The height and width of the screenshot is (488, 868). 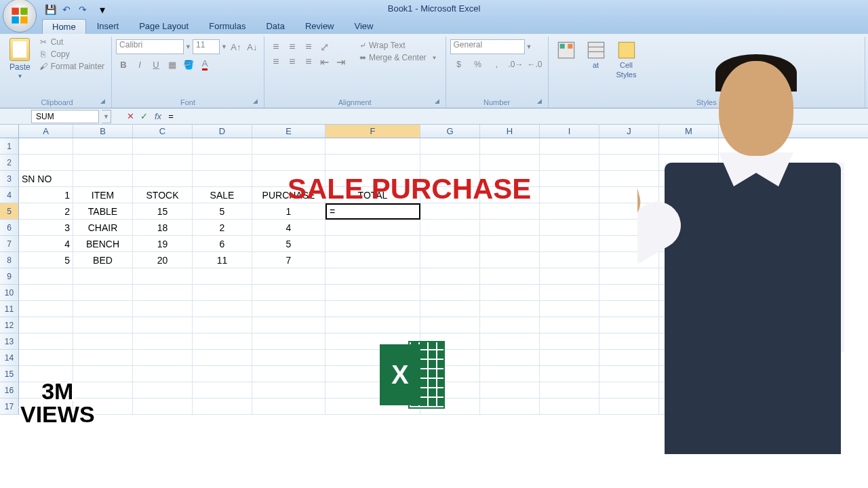 What do you see at coordinates (570, 163) in the screenshot?
I see `cell-I2` at bounding box center [570, 163].